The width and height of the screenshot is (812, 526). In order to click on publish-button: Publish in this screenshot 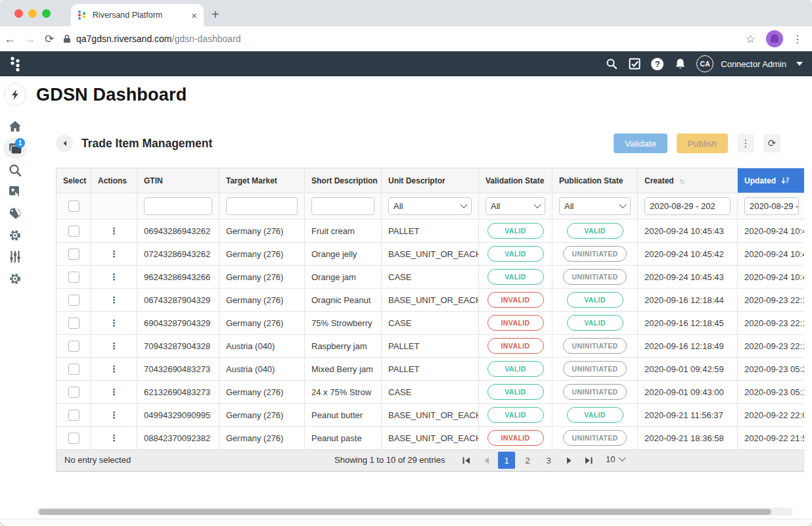, I will do `click(702, 143)`.